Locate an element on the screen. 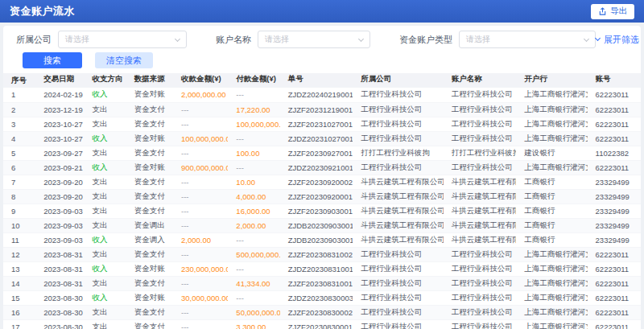 The image size is (644, 329). table-row: 102023-09-03支出资金调出---2,000.00ZJDB2023090… is located at coordinates (322, 225).